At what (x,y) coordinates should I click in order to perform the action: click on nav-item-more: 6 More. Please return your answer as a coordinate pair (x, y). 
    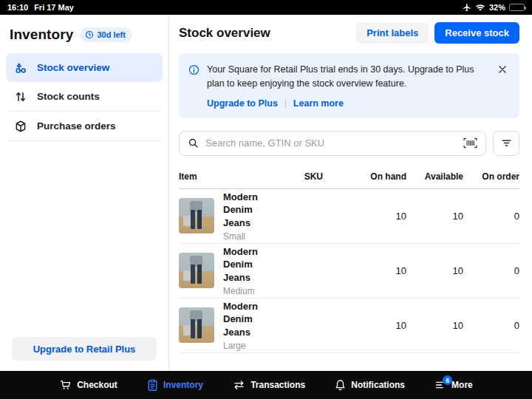
    Looking at the image, I should click on (454, 385).